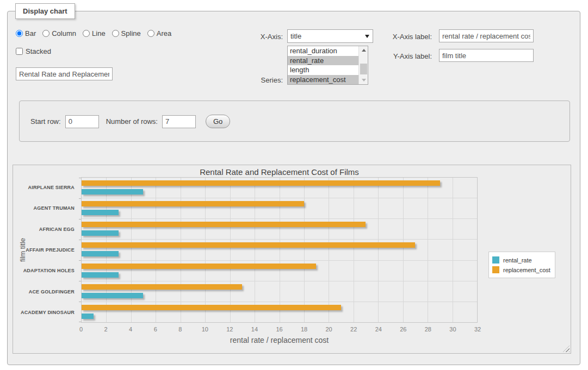 This screenshot has width=588, height=370. I want to click on chart-type-option-column: Column, so click(59, 34).